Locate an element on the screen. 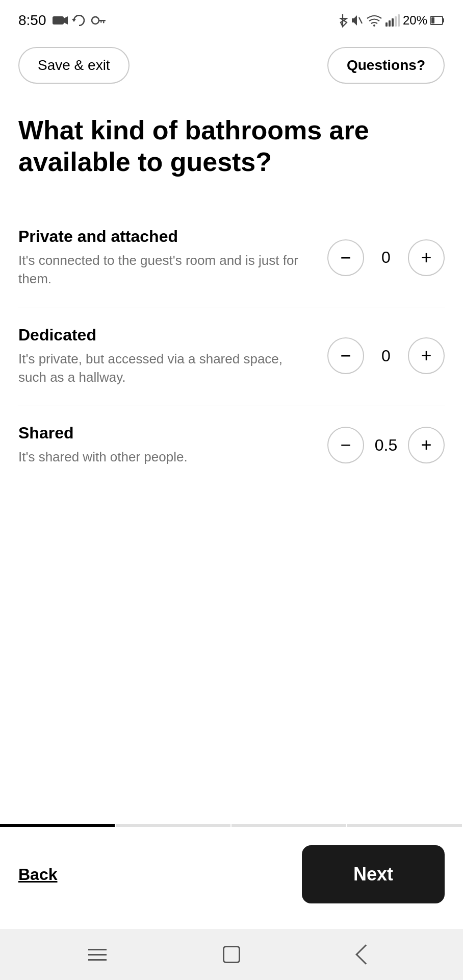 The height and width of the screenshot is (980, 463). stepper-value-shared: 0.5 is located at coordinates (386, 445).